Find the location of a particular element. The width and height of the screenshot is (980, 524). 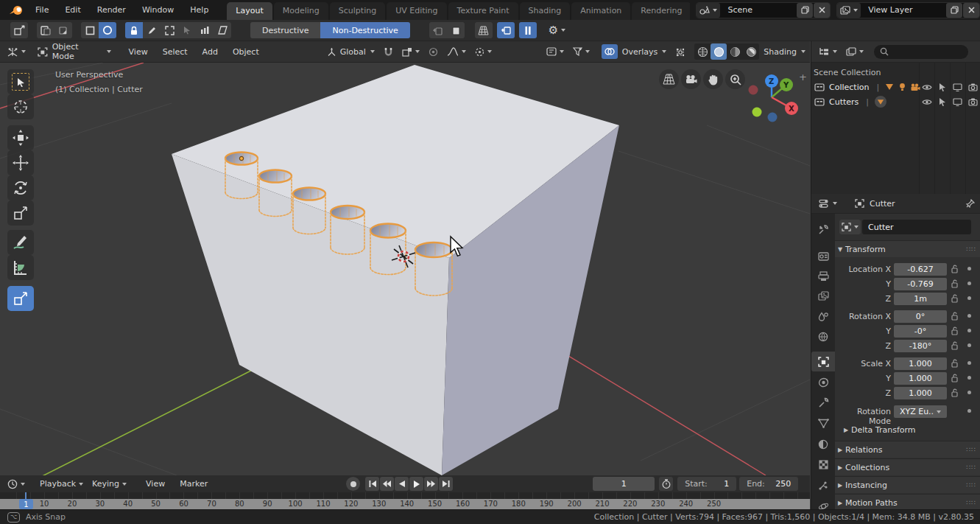

collections-panel-header: ▶ Collections ∷∷ is located at coordinates (907, 467).